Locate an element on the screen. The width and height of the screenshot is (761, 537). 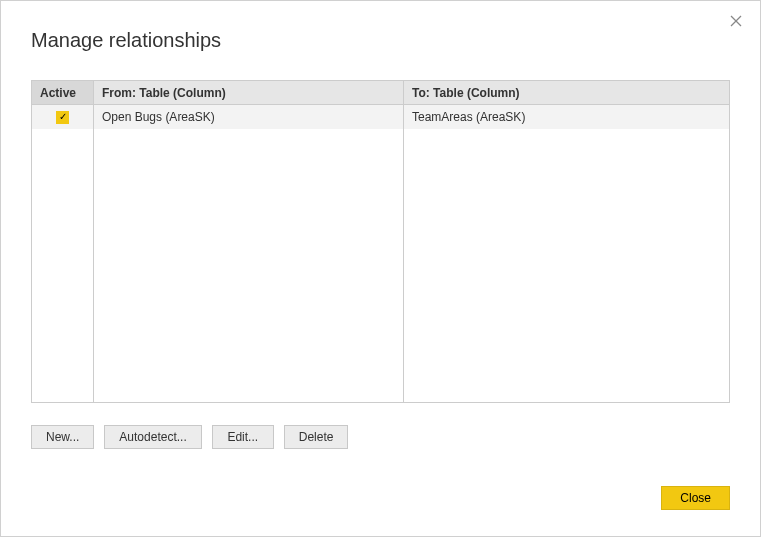
action-button-row: New... Autodetect... Edit... Delete is located at coordinates (396, 437).